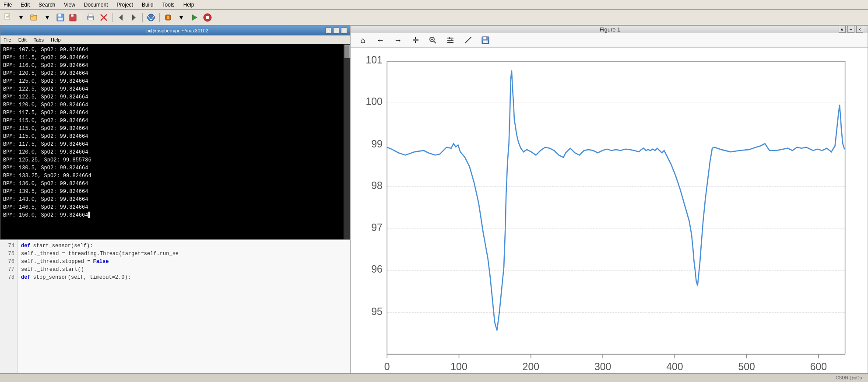 This screenshot has height=382, width=868. I want to click on edit-axis-tool-btn, so click(468, 40).